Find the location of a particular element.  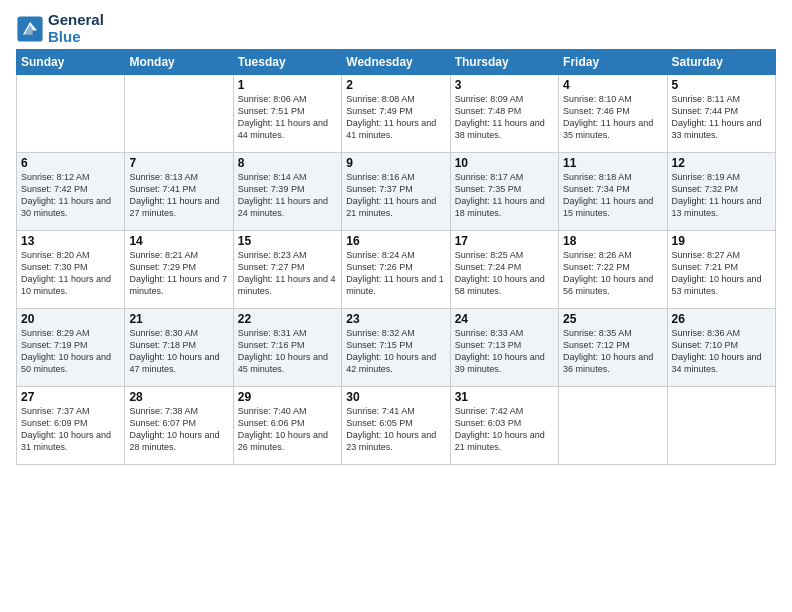

calendar-cell: 18Sunrise: 8:26 AM Sunset: 7:22 PM Dayli… is located at coordinates (613, 270).